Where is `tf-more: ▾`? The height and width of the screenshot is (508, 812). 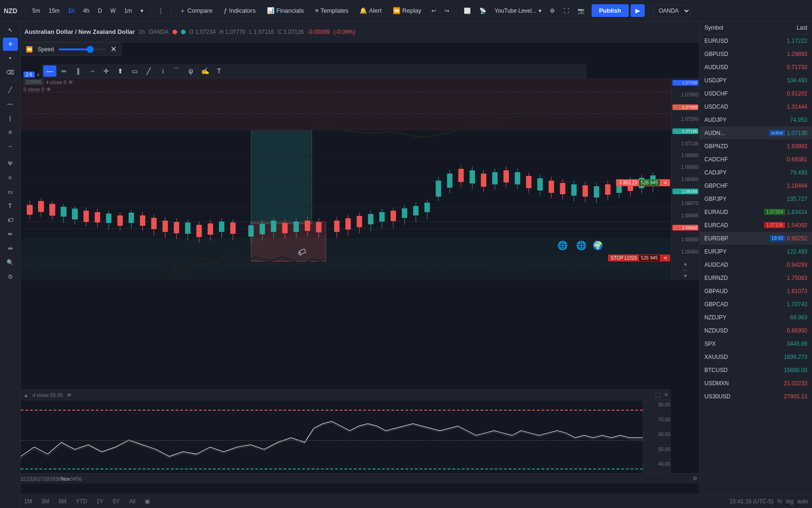 tf-more: ▾ is located at coordinates (142, 11).